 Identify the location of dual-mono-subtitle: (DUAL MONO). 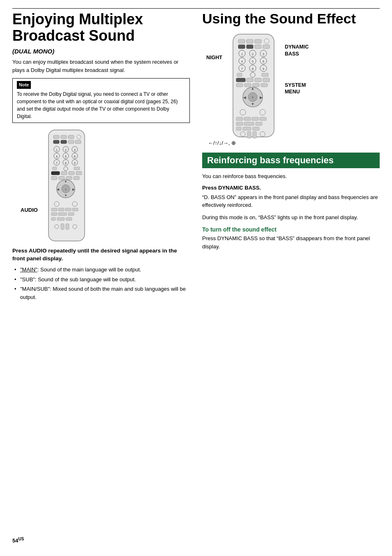
(101, 51).